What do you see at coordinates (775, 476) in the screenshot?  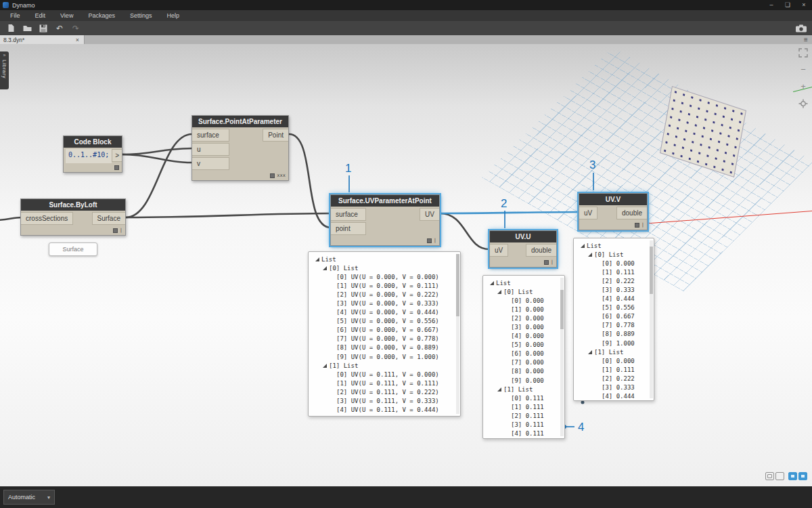 I see `background-3d-preview-button` at bounding box center [775, 476].